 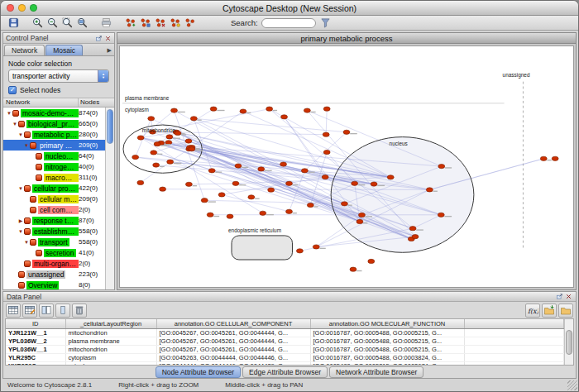 I want to click on select-attributes-icon, so click(x=13, y=311).